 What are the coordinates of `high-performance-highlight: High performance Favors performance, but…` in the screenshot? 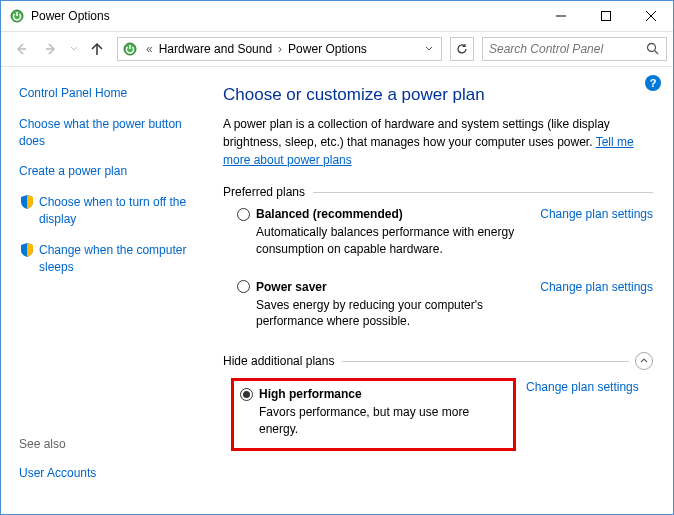 It's located at (374, 414).